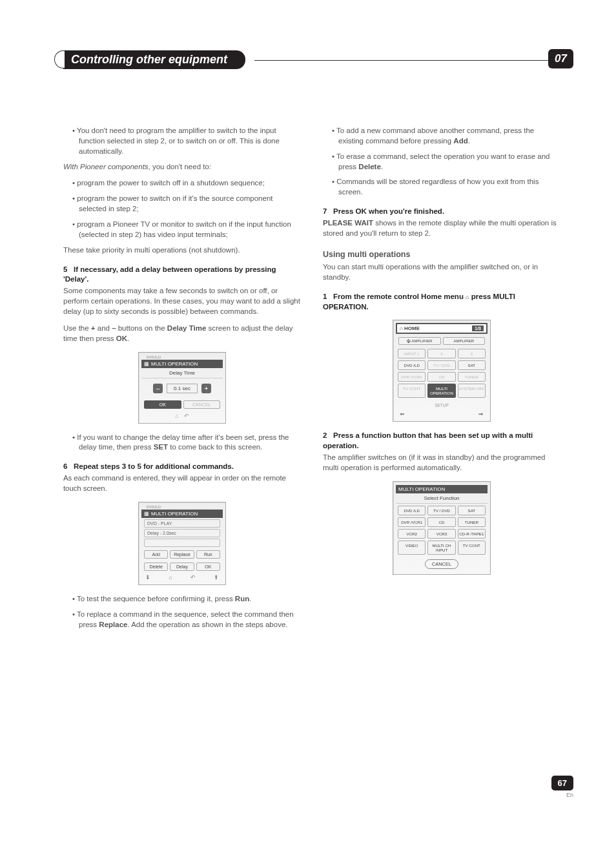 This screenshot has width=616, height=846. I want to click on right-arrow-icon: ➡, so click(481, 414).